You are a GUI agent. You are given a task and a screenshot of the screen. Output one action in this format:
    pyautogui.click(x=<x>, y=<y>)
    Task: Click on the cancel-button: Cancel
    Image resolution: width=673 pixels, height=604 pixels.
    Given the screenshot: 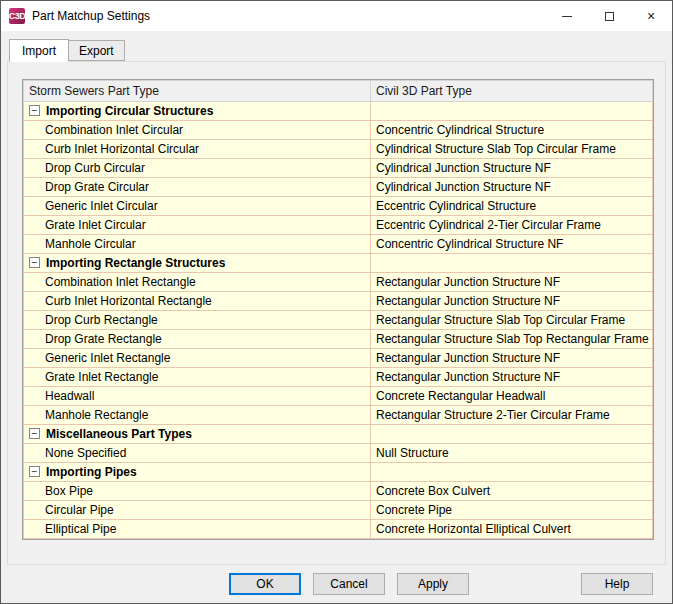 What is the action you would take?
    pyautogui.click(x=349, y=584)
    